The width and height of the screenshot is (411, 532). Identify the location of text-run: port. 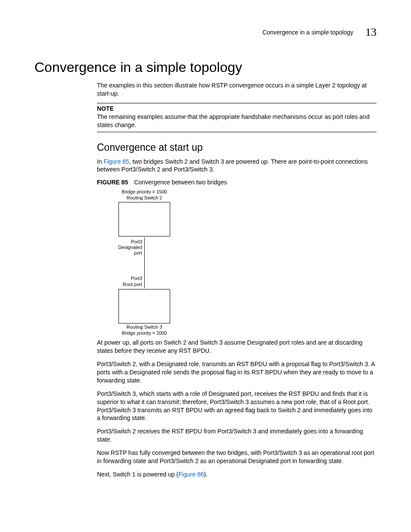
(130, 253).